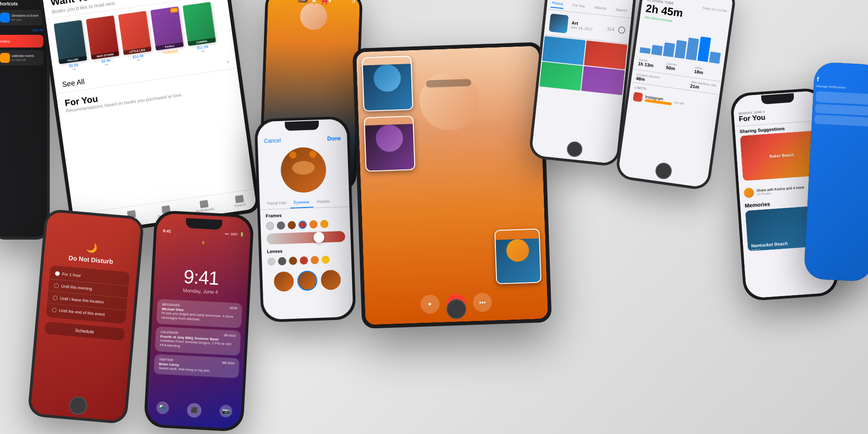 Image resolution: width=868 pixels, height=434 pixels. Describe the element at coordinates (304, 168) in the screenshot. I see `memoji-face` at that location.